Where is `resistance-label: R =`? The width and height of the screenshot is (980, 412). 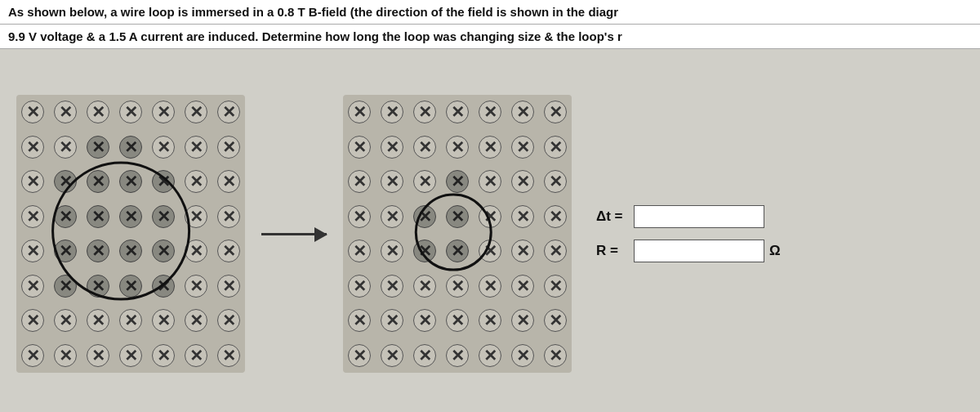 resistance-label: R = is located at coordinates (612, 251).